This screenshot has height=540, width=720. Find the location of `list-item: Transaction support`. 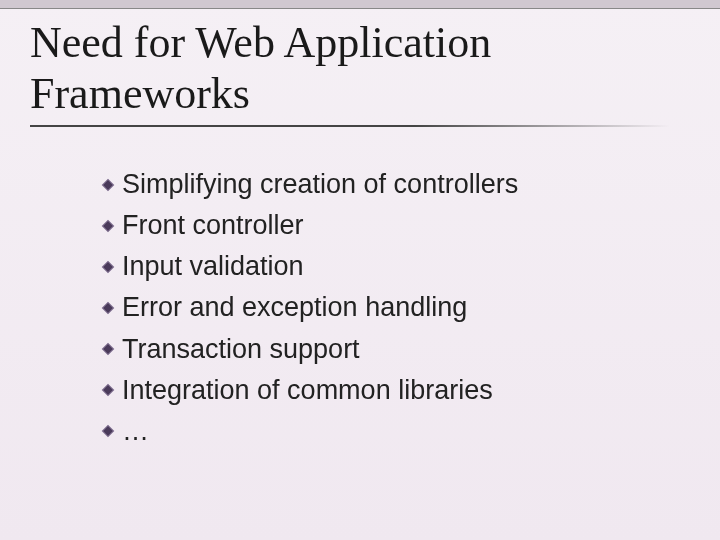

list-item: Transaction support is located at coordinates (410, 350).